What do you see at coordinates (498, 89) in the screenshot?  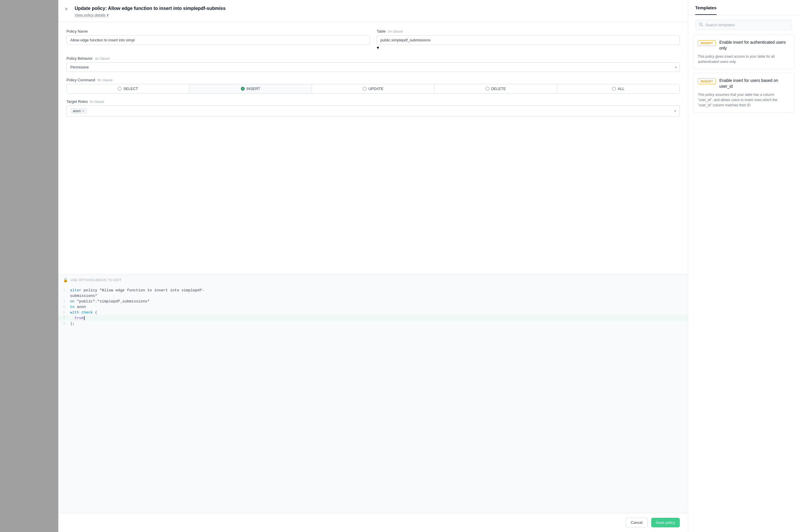 I see `radio-delete-label: DELETE` at bounding box center [498, 89].